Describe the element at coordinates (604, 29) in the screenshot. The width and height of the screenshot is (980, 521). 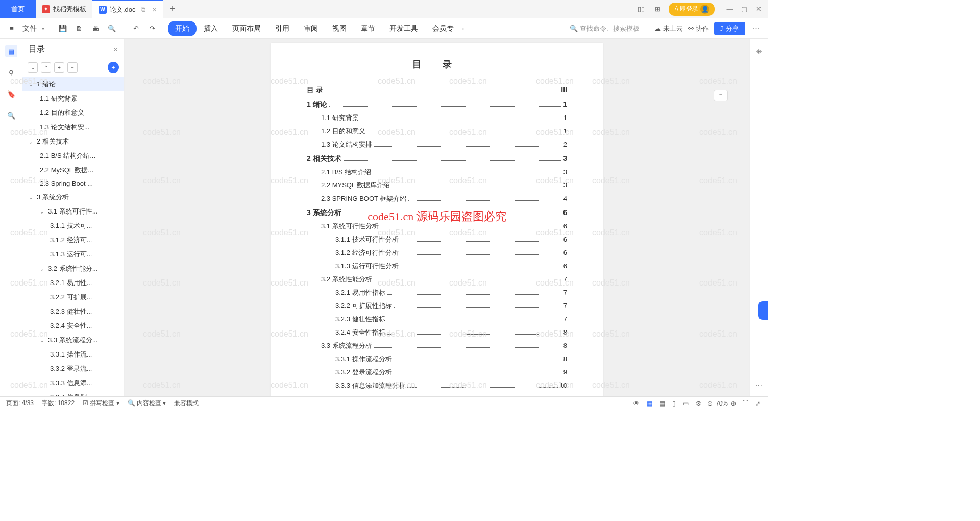
I see `search-input: 🔍 查找命令、搜索模板` at that location.